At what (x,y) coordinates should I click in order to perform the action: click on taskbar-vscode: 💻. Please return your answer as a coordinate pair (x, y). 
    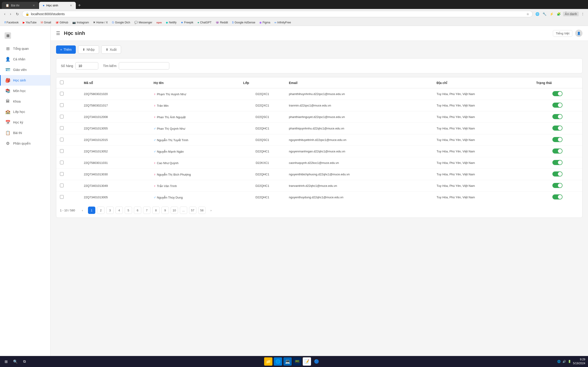
    Looking at the image, I should click on (288, 361).